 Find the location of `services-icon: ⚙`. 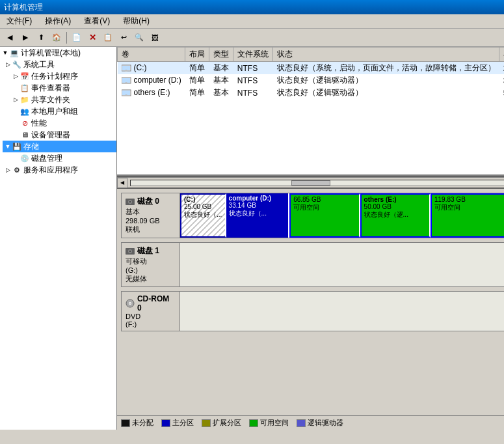

services-icon: ⚙ is located at coordinates (17, 170).